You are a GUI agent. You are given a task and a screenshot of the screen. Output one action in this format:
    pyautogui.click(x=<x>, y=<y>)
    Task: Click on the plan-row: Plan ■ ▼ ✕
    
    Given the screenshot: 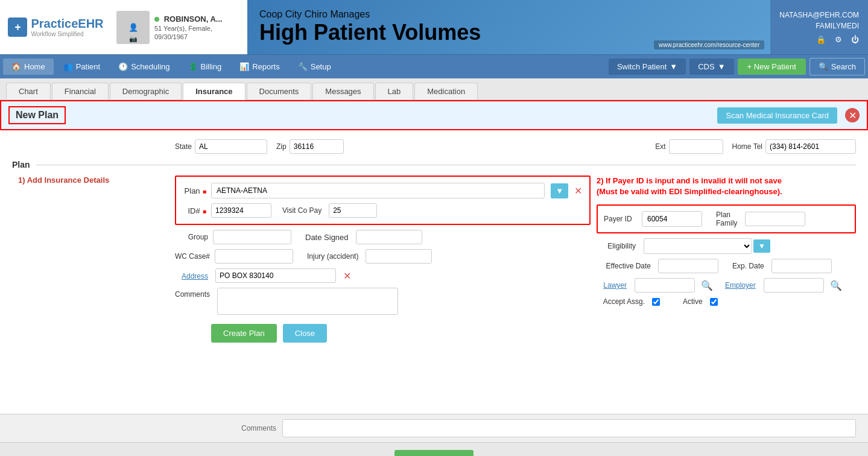 What is the action you would take?
    pyautogui.click(x=382, y=191)
    